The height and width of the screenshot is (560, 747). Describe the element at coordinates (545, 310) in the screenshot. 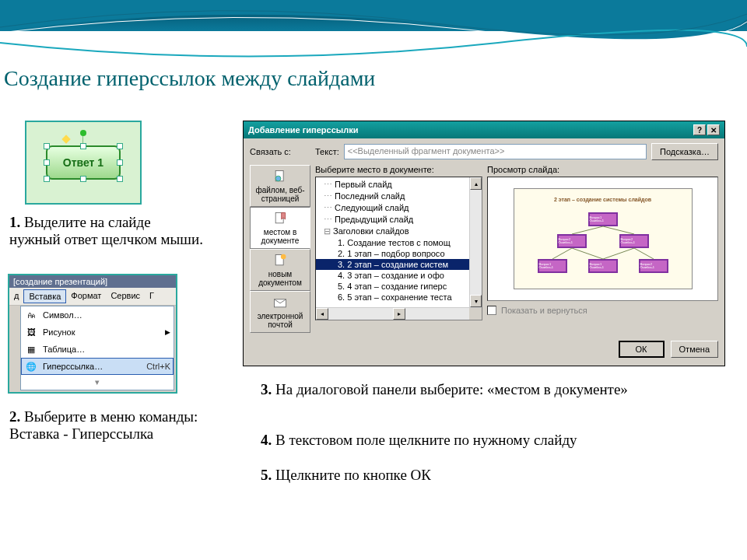

I see `show-return-label: Показать и вернуться` at that location.